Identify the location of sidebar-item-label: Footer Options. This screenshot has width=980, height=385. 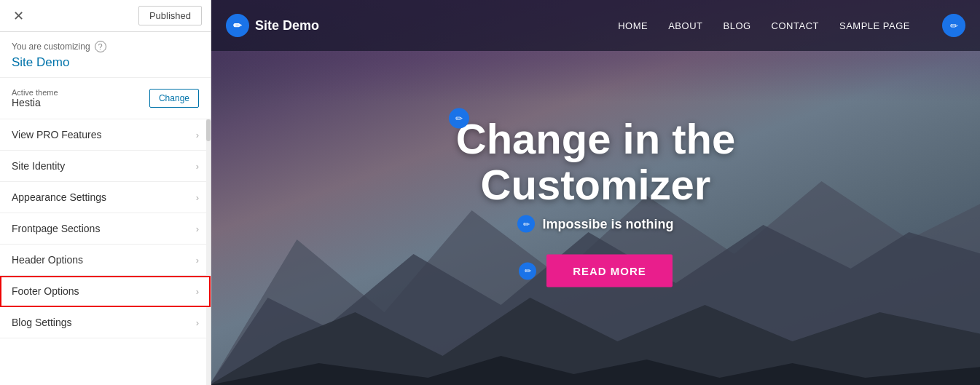
(45, 291).